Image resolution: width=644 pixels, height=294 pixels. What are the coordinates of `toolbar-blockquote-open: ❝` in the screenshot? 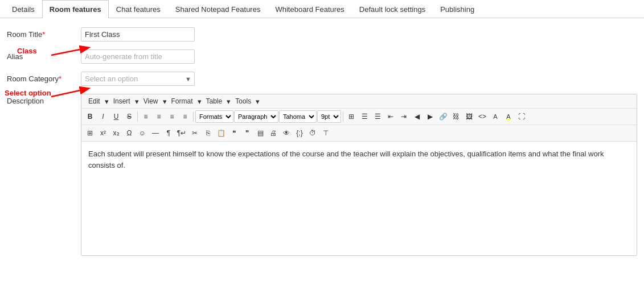 It's located at (234, 133).